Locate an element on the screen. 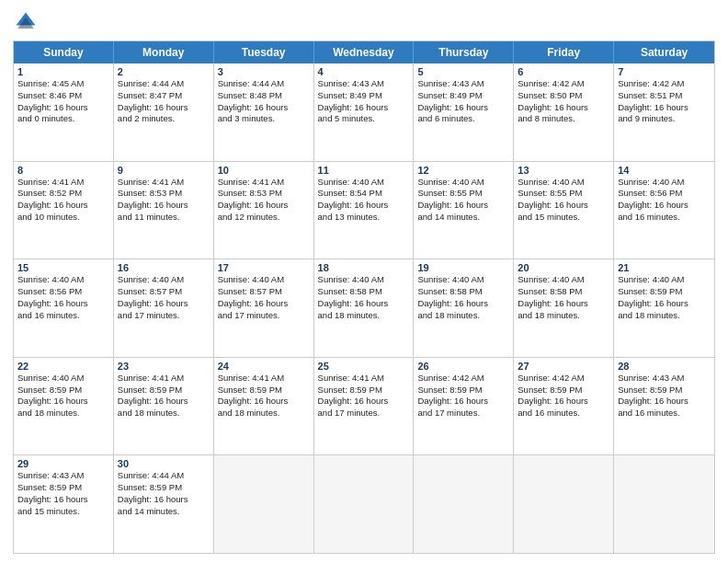  cell-info-line: Sunrise: 4:43 AM is located at coordinates (63, 477).